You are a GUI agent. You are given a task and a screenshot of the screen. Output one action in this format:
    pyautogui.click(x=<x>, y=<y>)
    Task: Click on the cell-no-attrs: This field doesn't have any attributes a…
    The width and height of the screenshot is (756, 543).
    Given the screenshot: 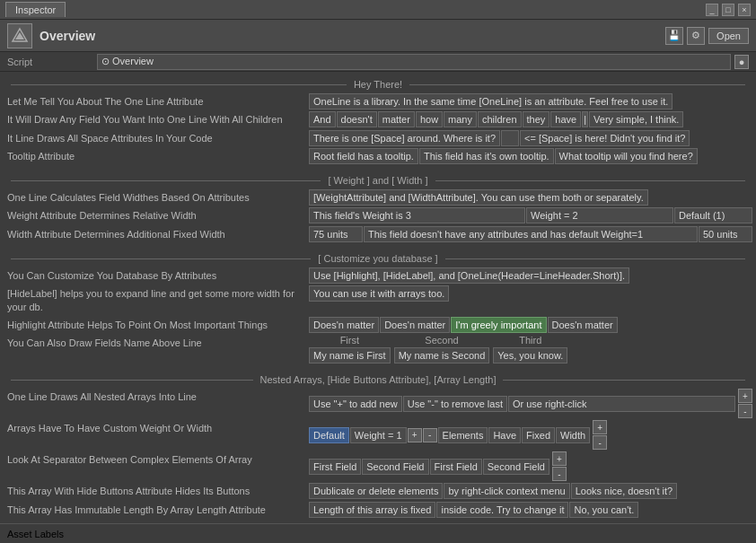 What is the action you would take?
    pyautogui.click(x=531, y=234)
    